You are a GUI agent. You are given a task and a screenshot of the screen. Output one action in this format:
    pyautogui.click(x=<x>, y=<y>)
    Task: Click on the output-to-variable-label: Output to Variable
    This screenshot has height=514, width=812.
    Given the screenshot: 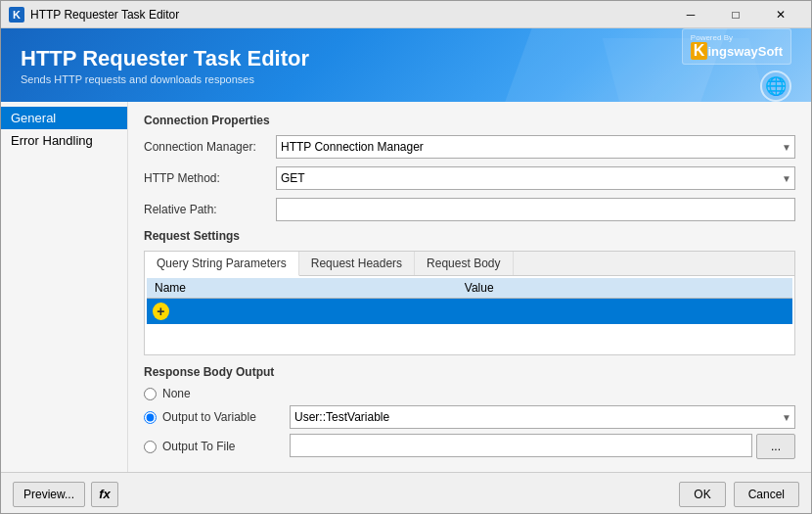 What is the action you would take?
    pyautogui.click(x=226, y=417)
    